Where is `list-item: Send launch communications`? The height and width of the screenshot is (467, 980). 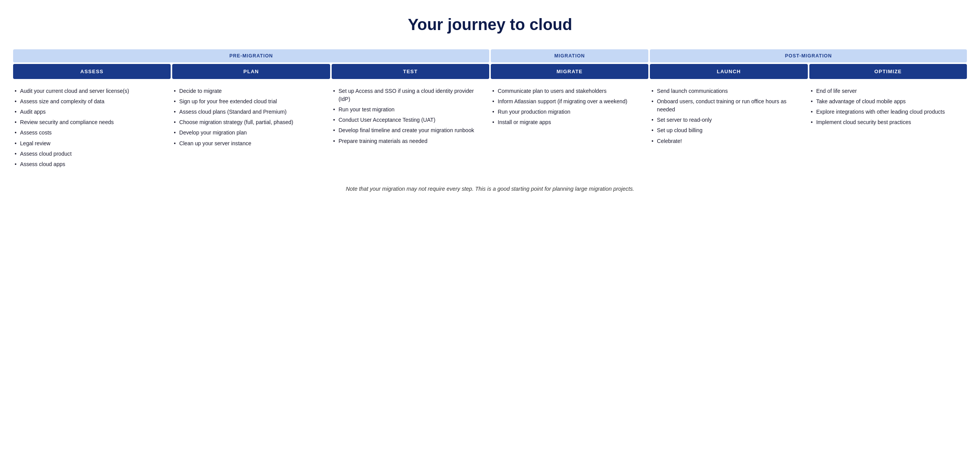
list-item: Send launch communications is located at coordinates (727, 91).